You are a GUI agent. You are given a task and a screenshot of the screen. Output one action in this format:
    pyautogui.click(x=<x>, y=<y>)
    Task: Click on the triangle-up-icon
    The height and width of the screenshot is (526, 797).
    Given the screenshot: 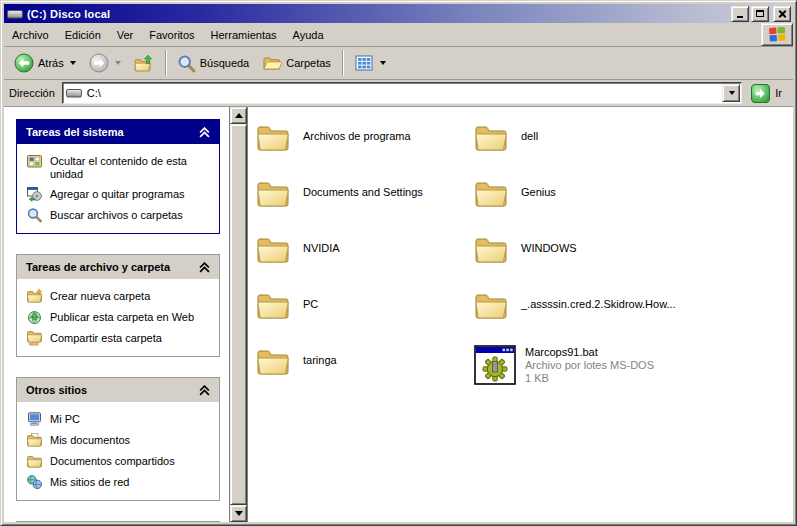 What is the action you would take?
    pyautogui.click(x=239, y=116)
    